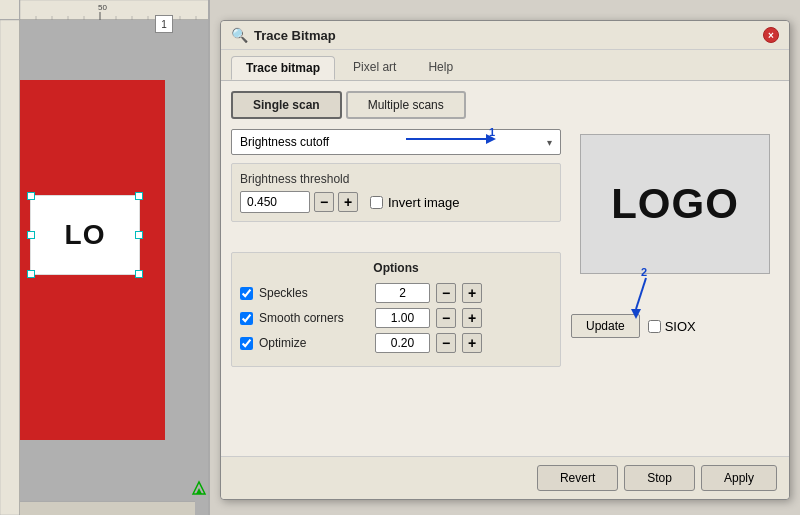 Image resolution: width=800 pixels, height=515 pixels. What do you see at coordinates (654, 326) in the screenshot?
I see `siox-checkbox` at bounding box center [654, 326].